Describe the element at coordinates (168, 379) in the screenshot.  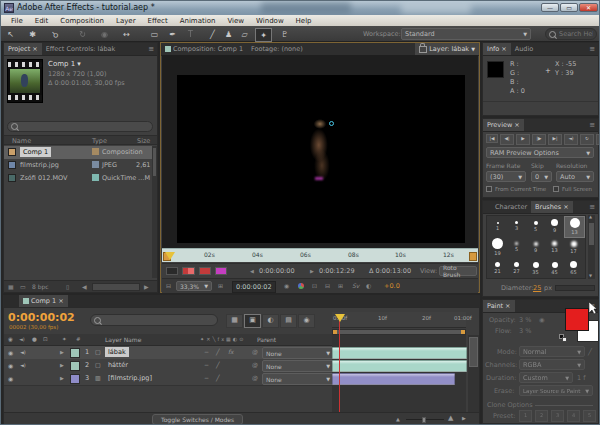
I see `layer-row-3: ◉ ▶ 3 ▥ [filmstrip.jpg] − ╱ @ None▼` at that location.